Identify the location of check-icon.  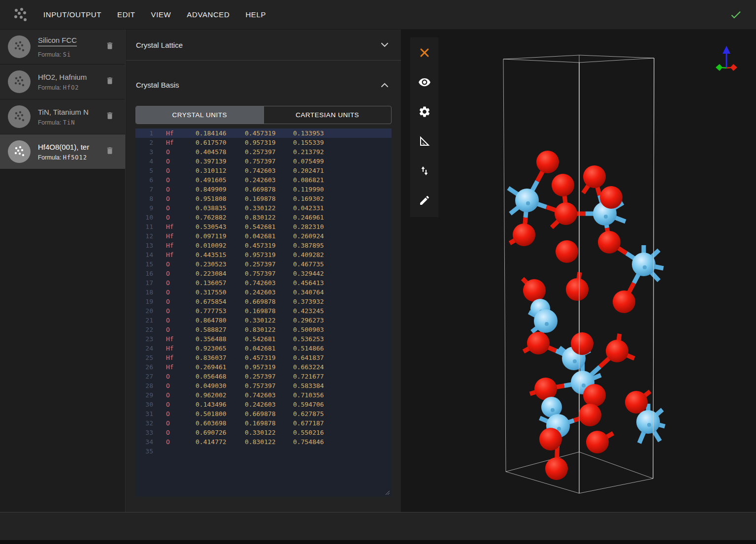
(736, 15).